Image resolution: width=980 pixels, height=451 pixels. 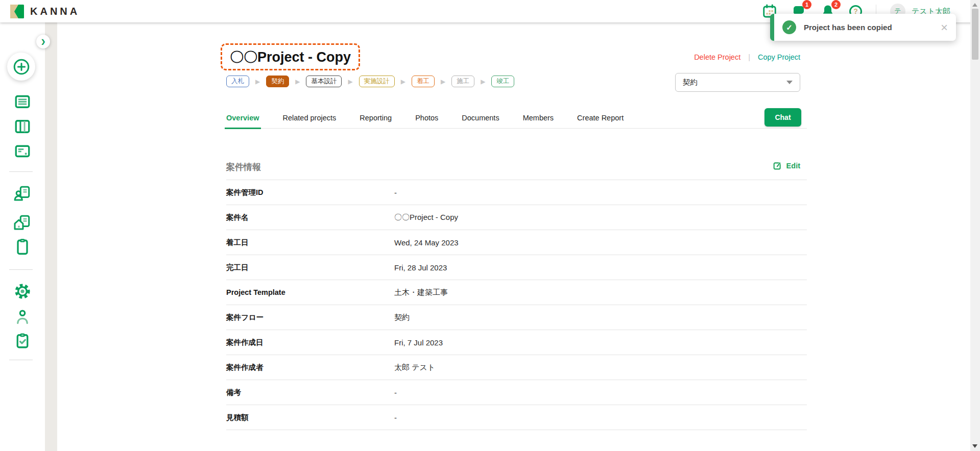 What do you see at coordinates (517, 293) in the screenshot?
I see `table-row: Project Template 土木・建築工事` at bounding box center [517, 293].